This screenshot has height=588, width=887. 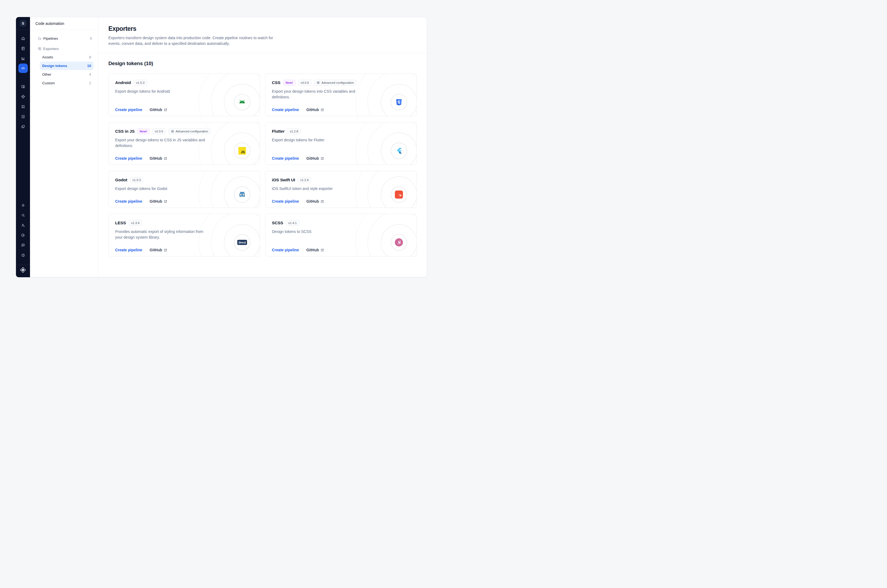 I want to click on color-styles-icon, so click(x=23, y=87).